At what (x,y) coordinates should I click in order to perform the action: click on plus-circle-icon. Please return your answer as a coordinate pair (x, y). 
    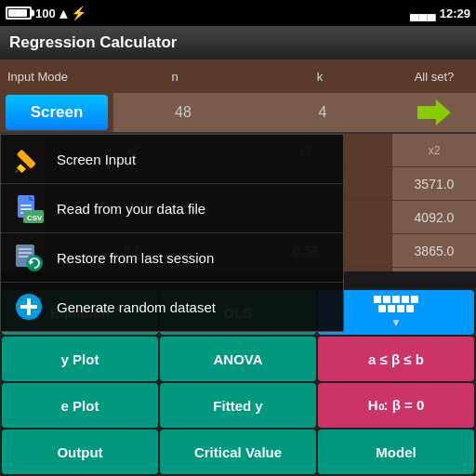
    Looking at the image, I should click on (29, 307).